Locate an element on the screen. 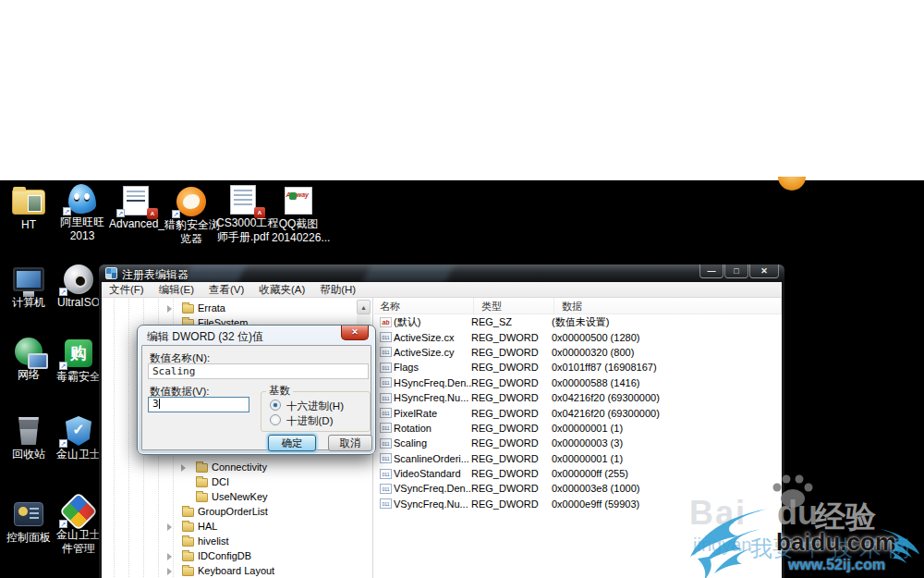 This screenshot has height=578, width=924. values-column-header: 名称 类型 数据 is located at coordinates (578, 306).